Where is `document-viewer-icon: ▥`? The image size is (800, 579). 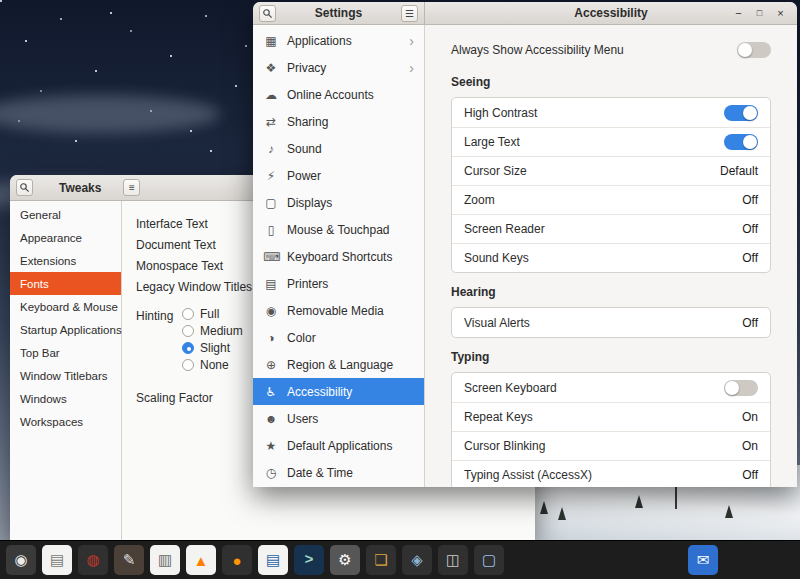 document-viewer-icon: ▥ is located at coordinates (165, 560).